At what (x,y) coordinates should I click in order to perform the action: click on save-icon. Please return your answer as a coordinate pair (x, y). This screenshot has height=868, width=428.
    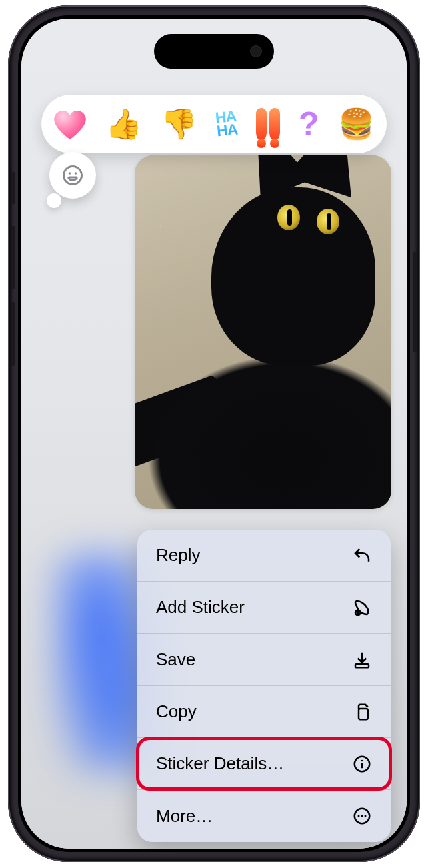
    Looking at the image, I should click on (362, 660).